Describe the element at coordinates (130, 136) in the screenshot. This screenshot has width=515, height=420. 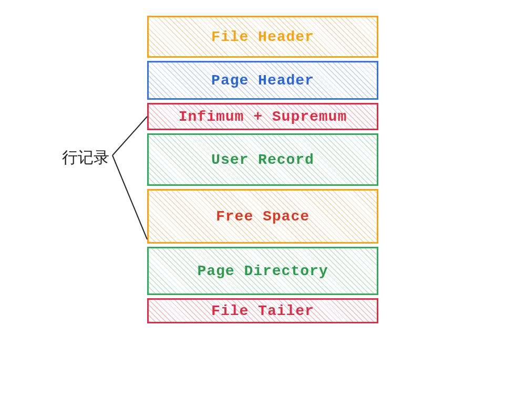
I see `connector-line-top` at that location.